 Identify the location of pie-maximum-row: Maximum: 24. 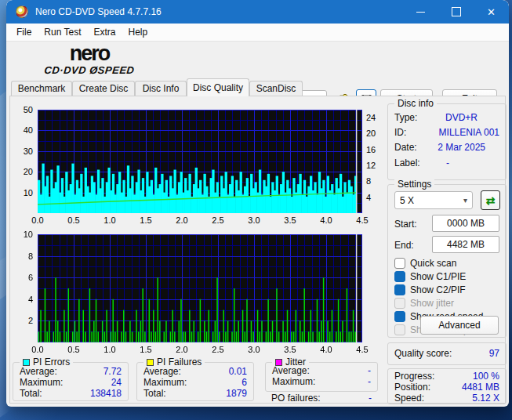
(71, 382).